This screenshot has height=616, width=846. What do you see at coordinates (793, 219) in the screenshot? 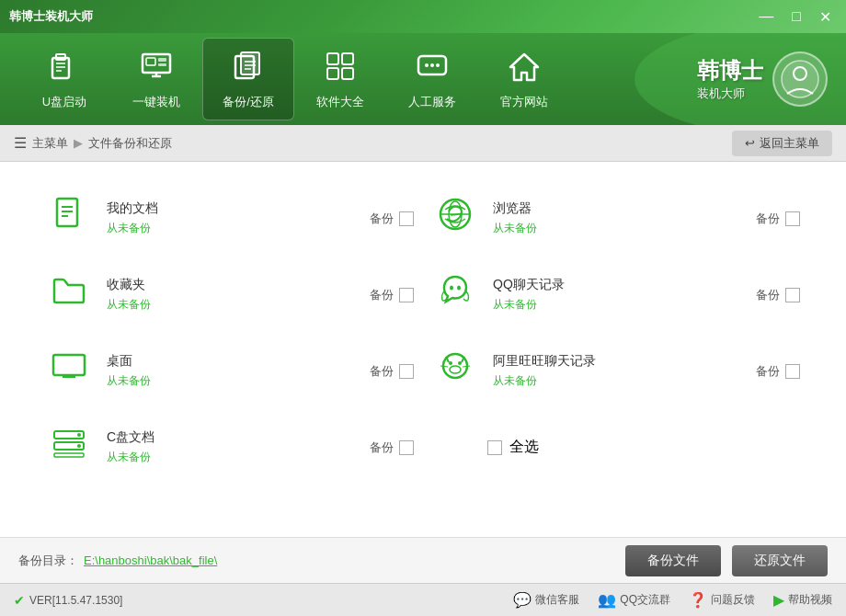
I see `checkbox-browser` at bounding box center [793, 219].